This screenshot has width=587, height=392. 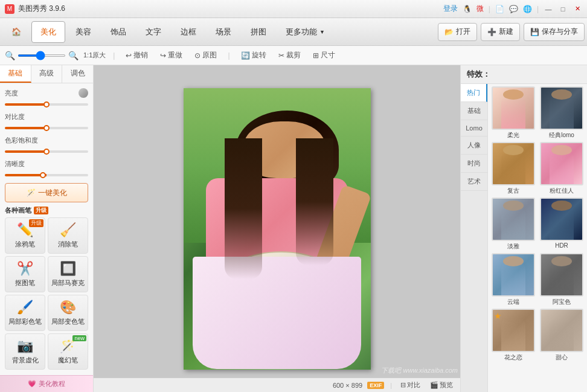 What do you see at coordinates (16, 32) in the screenshot?
I see `home-button: 🏠` at bounding box center [16, 32].